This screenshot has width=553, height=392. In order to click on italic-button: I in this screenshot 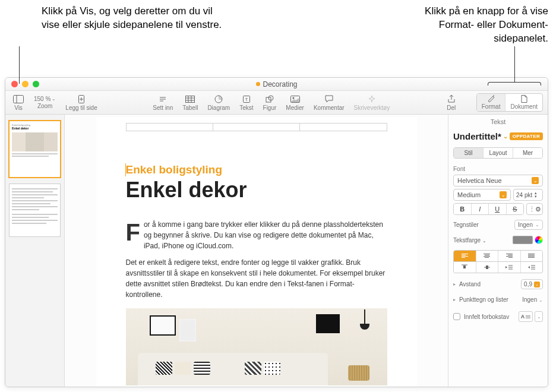, I will do `click(480, 209)`.